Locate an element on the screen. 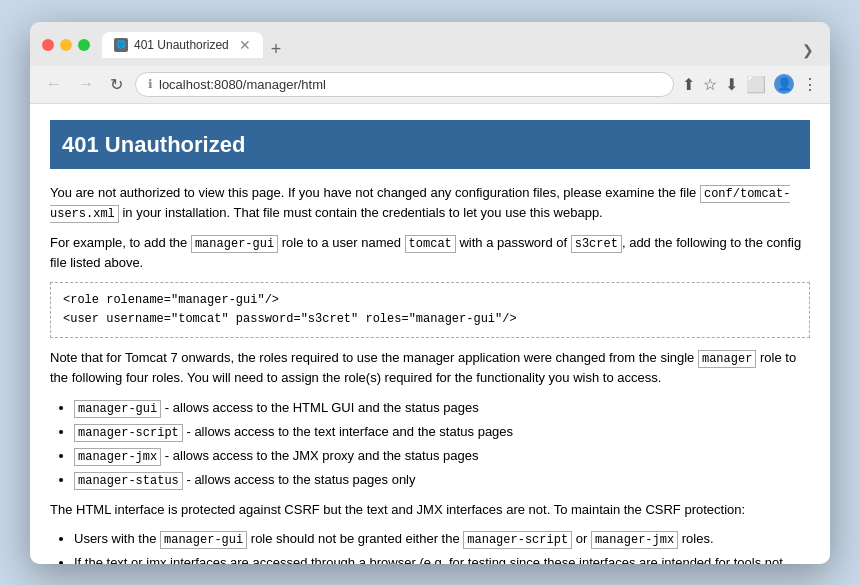  active-tab: 🌐 401 Unauthorized ✕ is located at coordinates (182, 45).